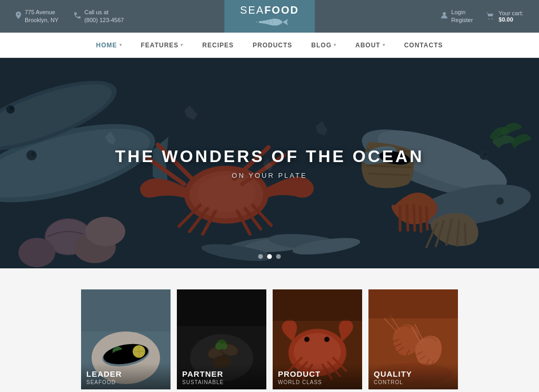  Describe the element at coordinates (490, 16) in the screenshot. I see `cart-icon` at that location.